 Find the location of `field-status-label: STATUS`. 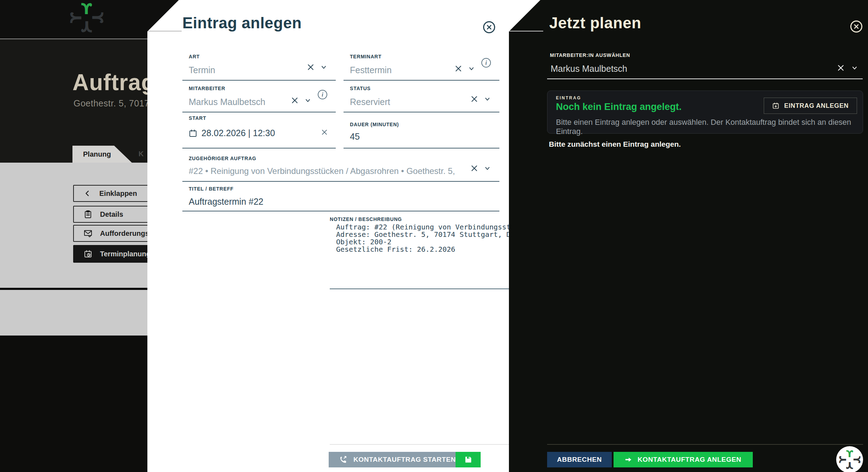

field-status-label: STATUS is located at coordinates (421, 88).